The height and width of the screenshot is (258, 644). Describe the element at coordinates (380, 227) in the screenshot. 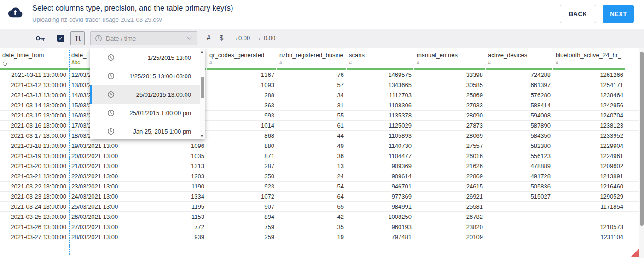

I see `cell: 960193` at that location.